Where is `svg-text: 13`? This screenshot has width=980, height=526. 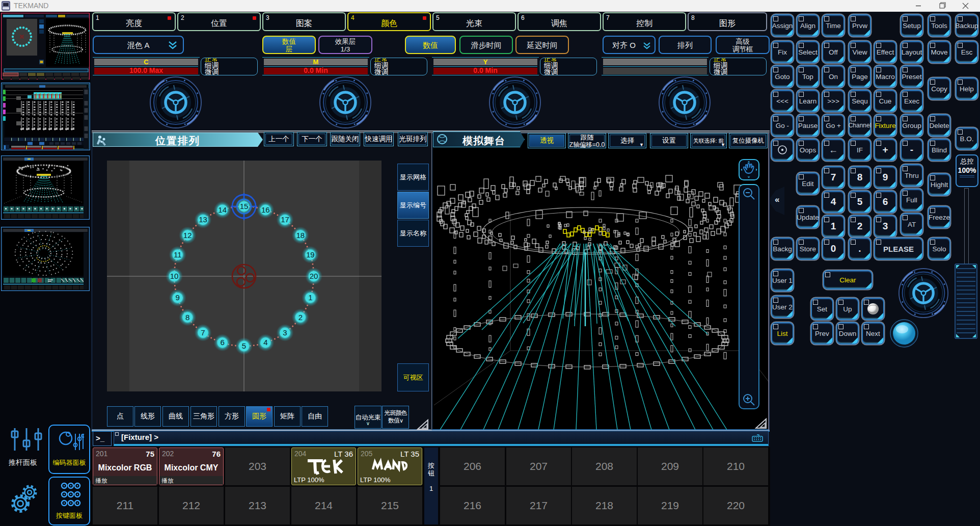 svg-text: 13 is located at coordinates (203, 219).